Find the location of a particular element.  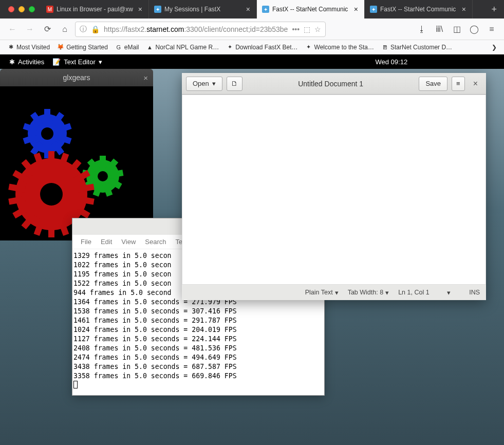

browser-tab: ✦My Sessions | FastX× is located at coordinates (203, 9).